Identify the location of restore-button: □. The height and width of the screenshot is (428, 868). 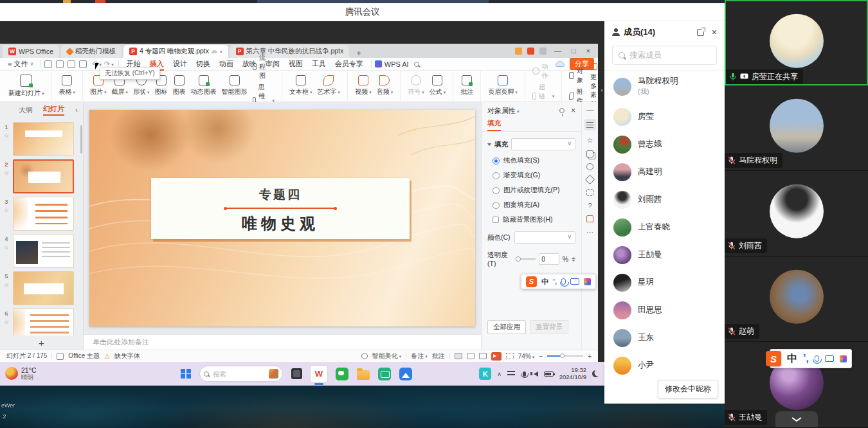
(574, 51).